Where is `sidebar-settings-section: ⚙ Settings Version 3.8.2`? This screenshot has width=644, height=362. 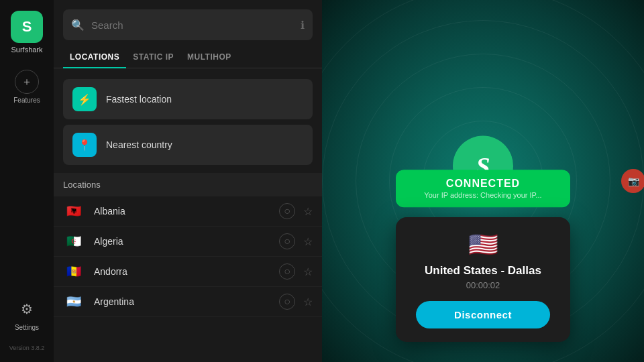
sidebar-settings-section: ⚙ Settings Version 3.8.2 is located at coordinates (27, 324).